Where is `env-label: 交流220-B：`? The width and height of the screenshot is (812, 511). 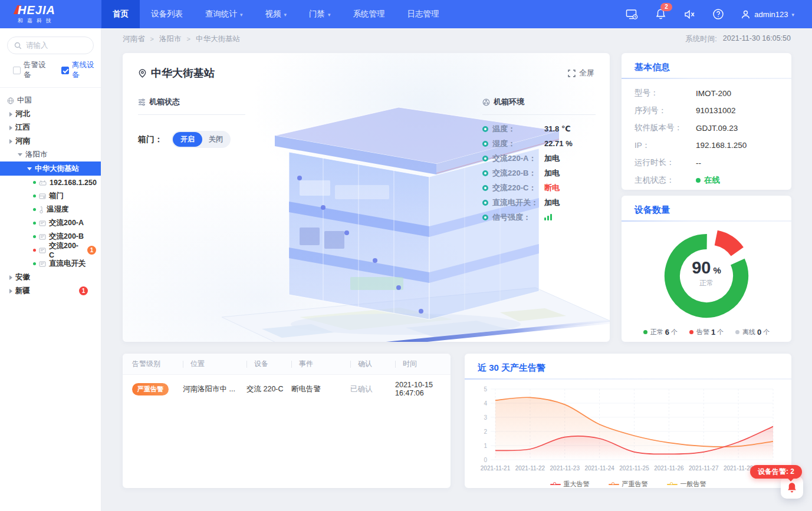
env-label: 交流220-B： is located at coordinates (518, 173).